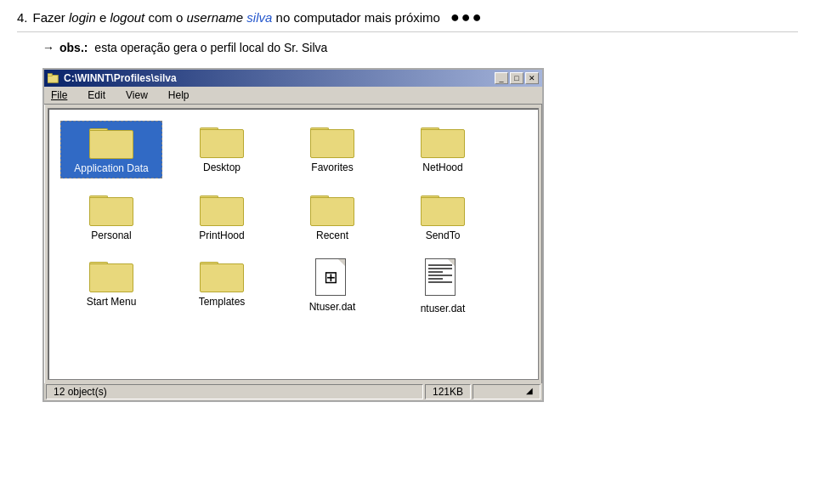  What do you see at coordinates (73, 48) in the screenshot?
I see `obs-label: obs.:` at bounding box center [73, 48].